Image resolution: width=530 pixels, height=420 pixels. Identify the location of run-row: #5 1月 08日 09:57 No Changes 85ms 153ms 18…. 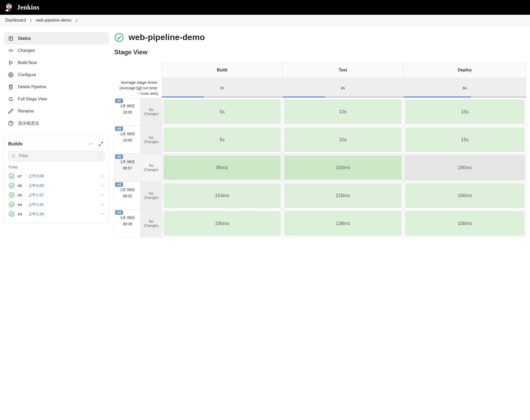
(320, 168).